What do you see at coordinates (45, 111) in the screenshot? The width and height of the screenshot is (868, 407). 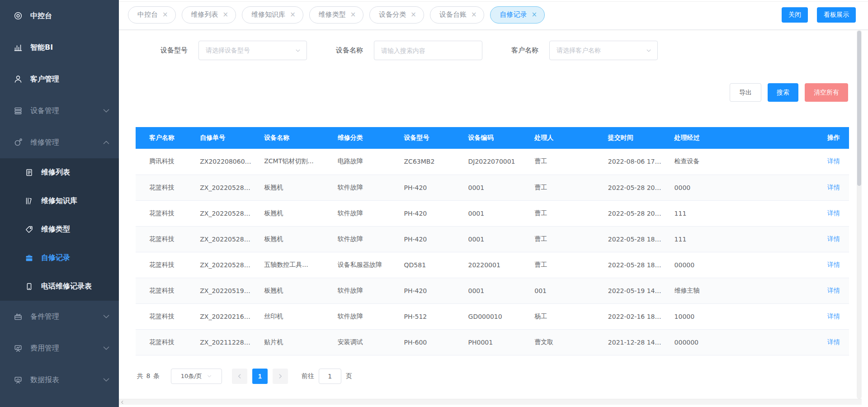 I see `sidebar-item-label: 设备管理` at bounding box center [45, 111].